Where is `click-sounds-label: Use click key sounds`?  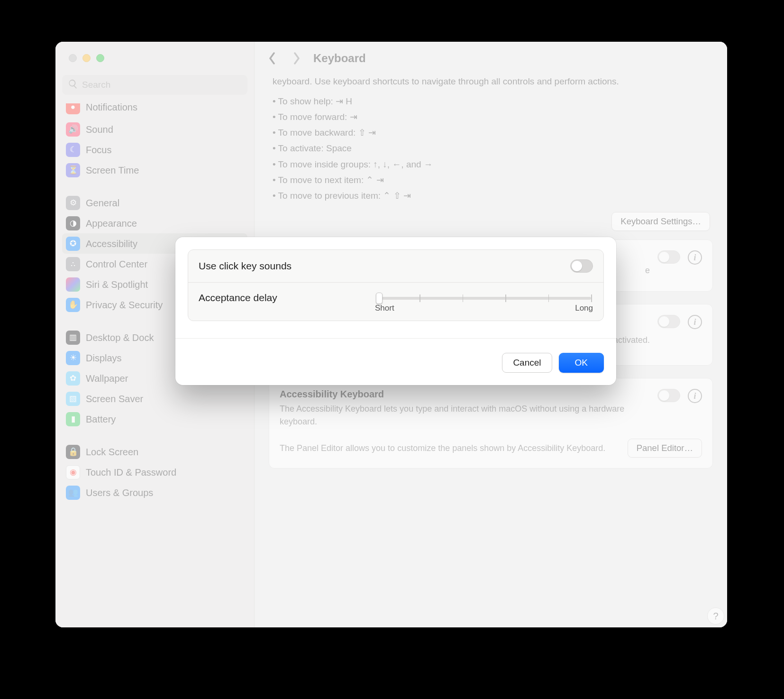
click-sounds-label: Use click key sounds is located at coordinates (384, 266).